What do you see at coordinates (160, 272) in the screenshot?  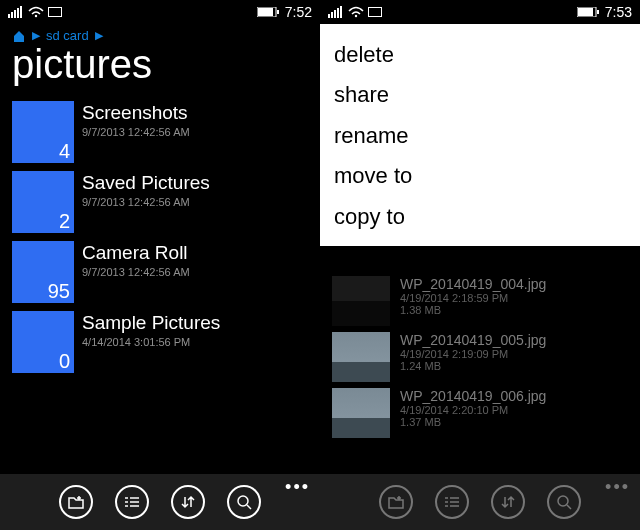 I see `folder-item-camera-roll: 95 Camera Roll 9/7/2013 12:42:56 AM` at bounding box center [160, 272].